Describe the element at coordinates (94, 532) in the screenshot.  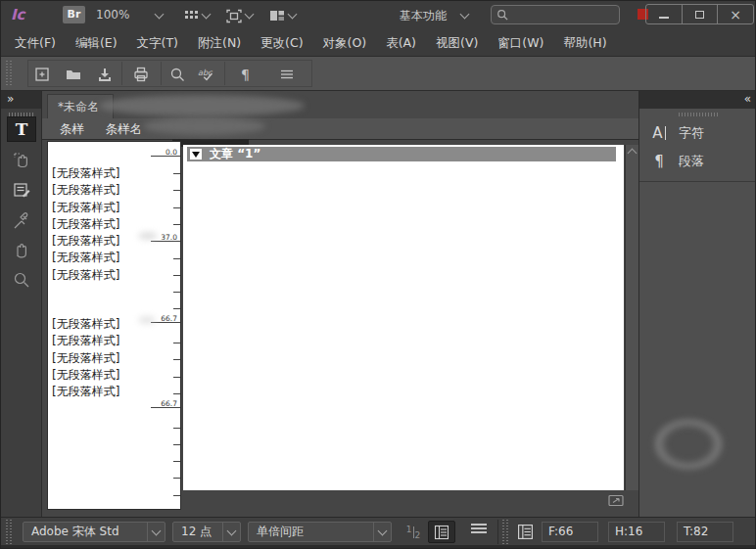
I see `font-family-dropdown: Adobe 宋体 Std` at that location.